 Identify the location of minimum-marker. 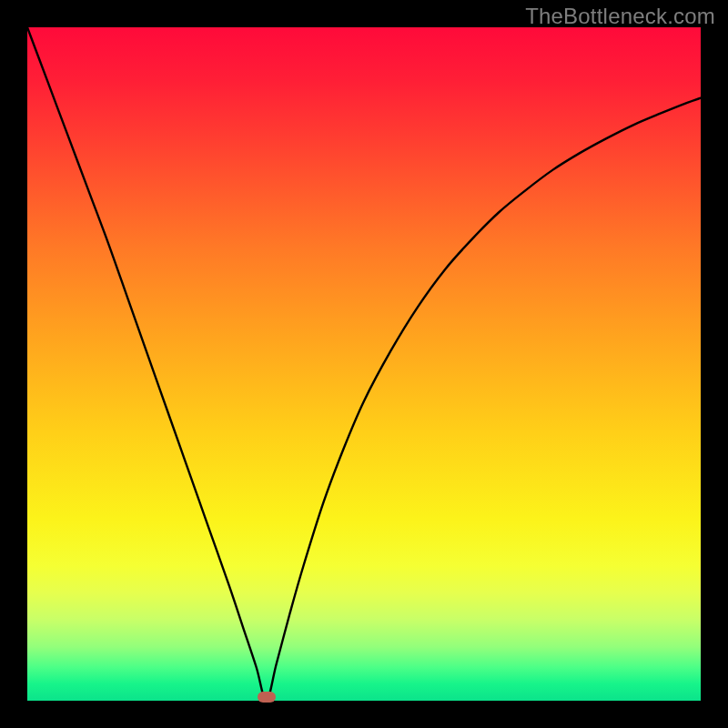
(267, 697).